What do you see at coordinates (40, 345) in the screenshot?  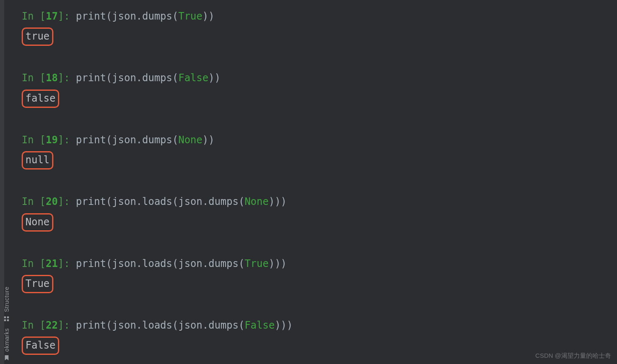 I see `output-text: False` at bounding box center [40, 345].